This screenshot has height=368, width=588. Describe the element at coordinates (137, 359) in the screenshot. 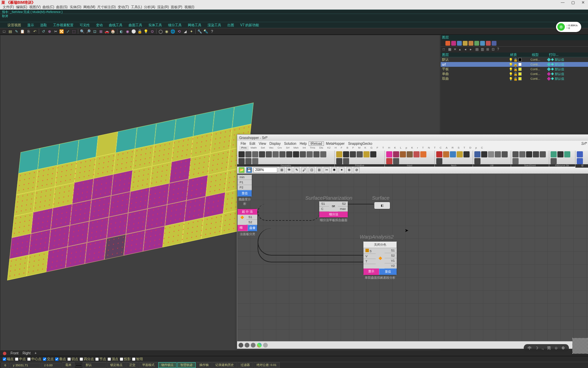

I see `osnap-option: 智用` at that location.